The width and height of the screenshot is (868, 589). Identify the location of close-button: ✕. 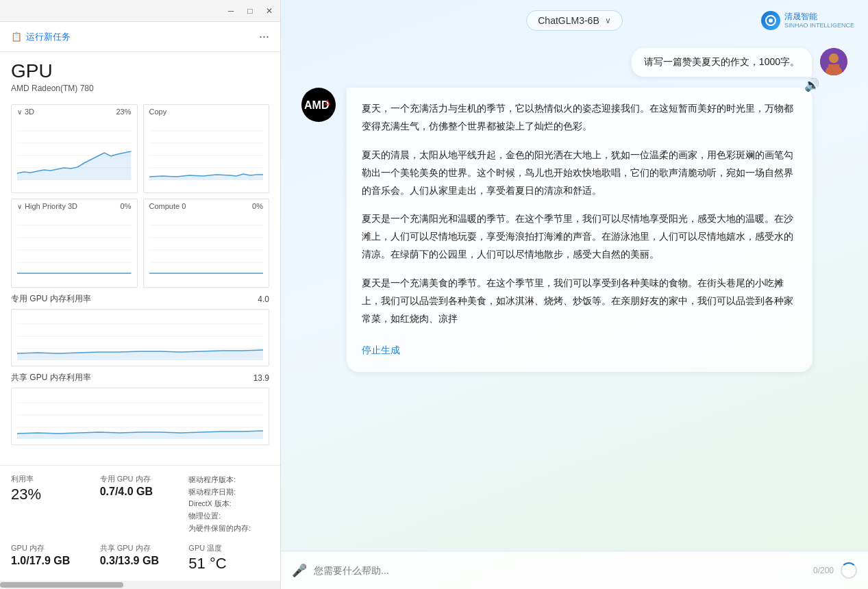
(269, 11).